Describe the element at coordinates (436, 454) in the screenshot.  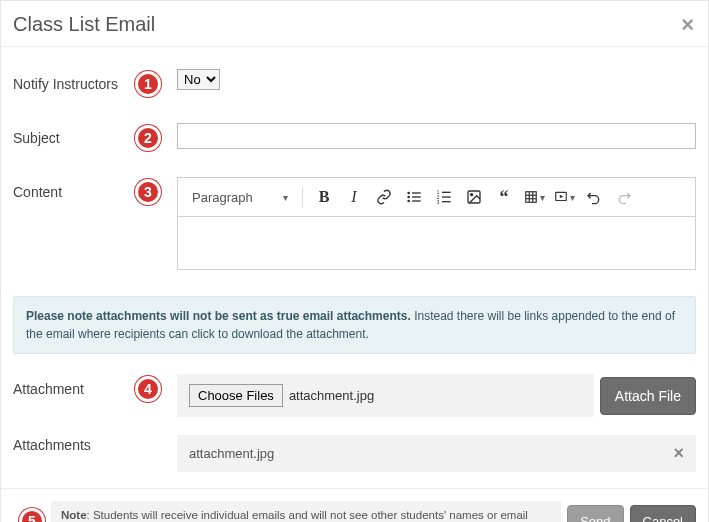
I see `attachment-item: attachment.jpg ×` at that location.